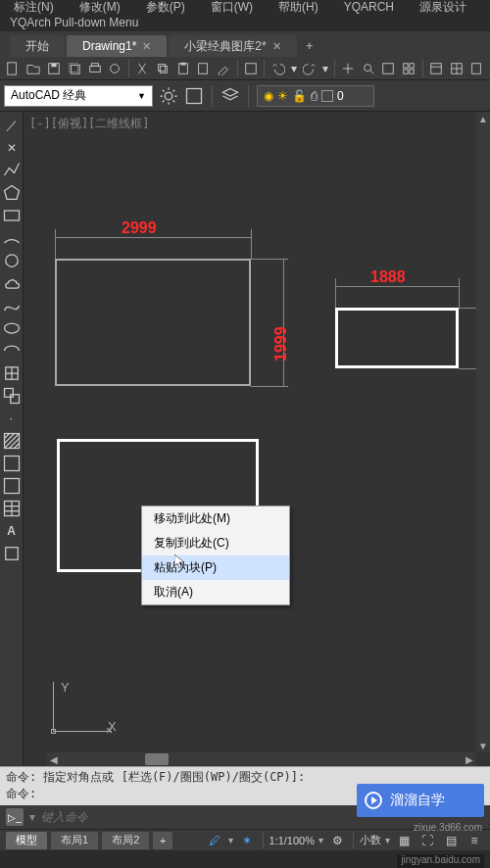  What do you see at coordinates (12, 328) in the screenshot?
I see `ellipse-icon` at bounding box center [12, 328].